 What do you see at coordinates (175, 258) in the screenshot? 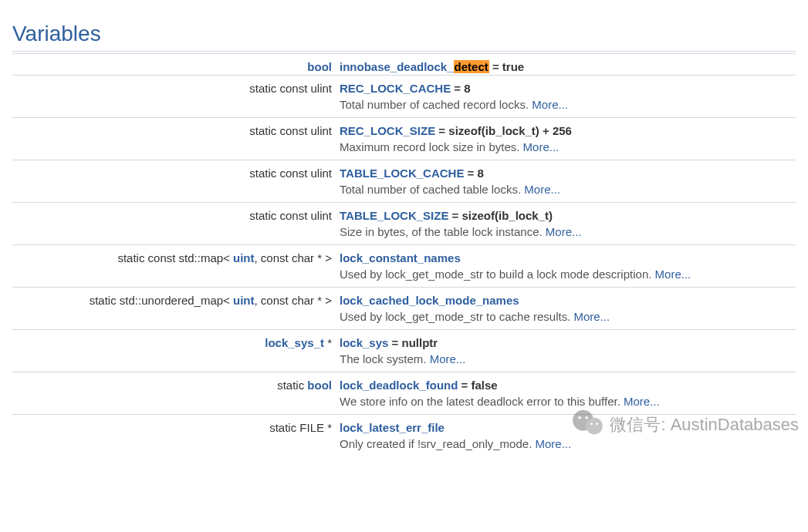
I see `type-text: static const std::map<` at bounding box center [175, 258].